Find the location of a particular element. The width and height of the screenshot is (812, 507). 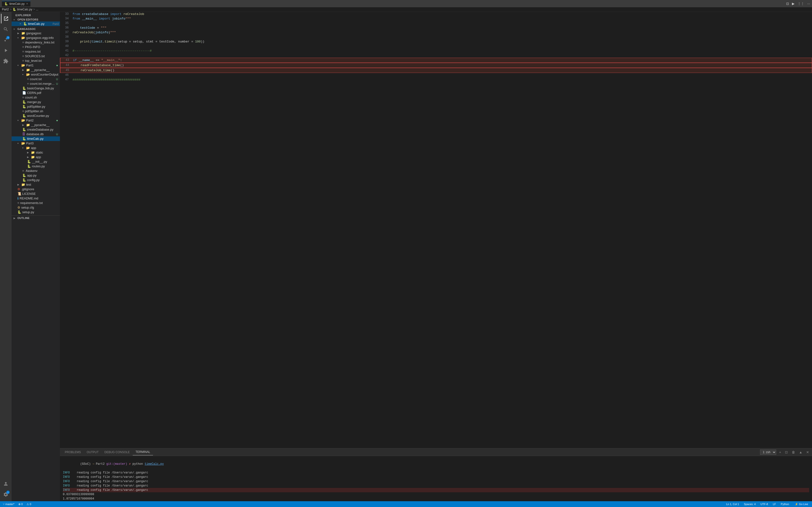

status-eol: LF is located at coordinates (774, 504).